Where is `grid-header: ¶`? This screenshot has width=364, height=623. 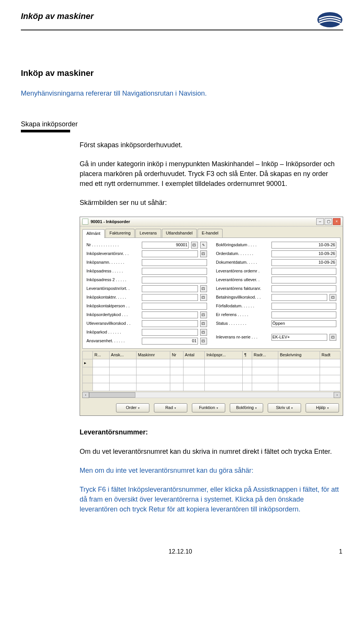
grid-header: ¶ is located at coordinates (247, 355).